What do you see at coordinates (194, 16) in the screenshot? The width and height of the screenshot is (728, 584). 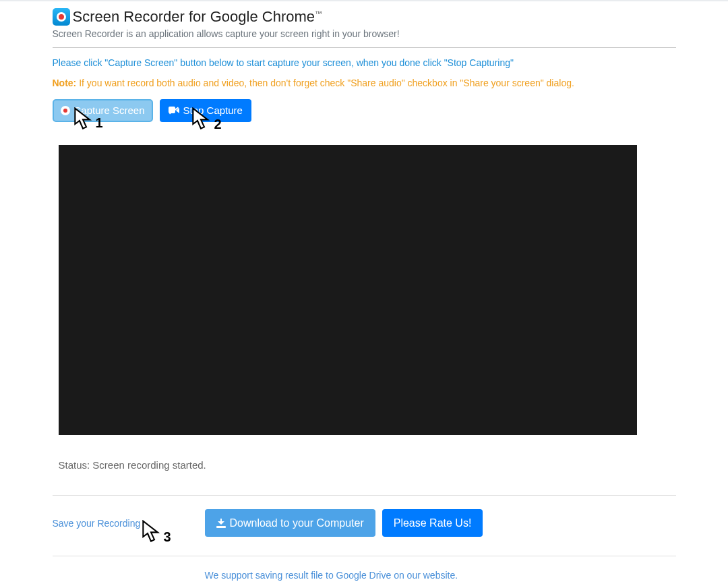 I see `title-text: Screen Recorder for Google Chrome` at bounding box center [194, 16].